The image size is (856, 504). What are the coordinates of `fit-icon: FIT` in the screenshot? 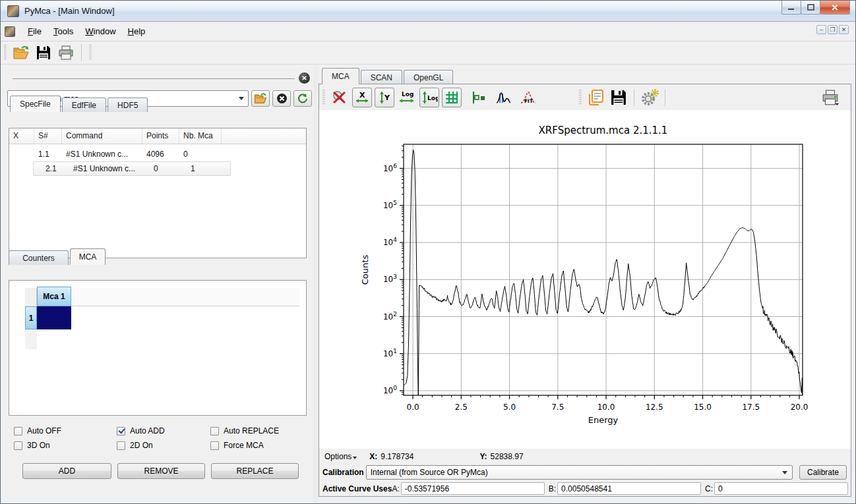 It's located at (528, 98).